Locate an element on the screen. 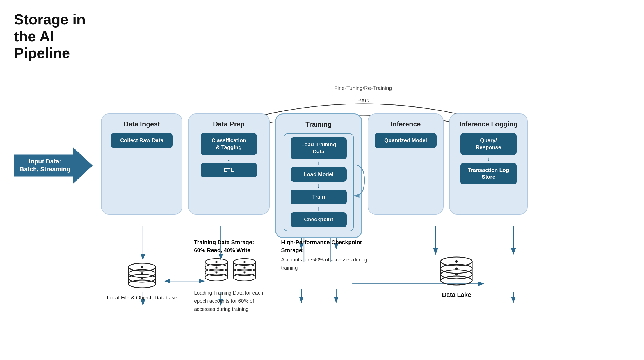 This screenshot has height=360, width=644. data-lake: Data Lake is located at coordinates (456, 277).